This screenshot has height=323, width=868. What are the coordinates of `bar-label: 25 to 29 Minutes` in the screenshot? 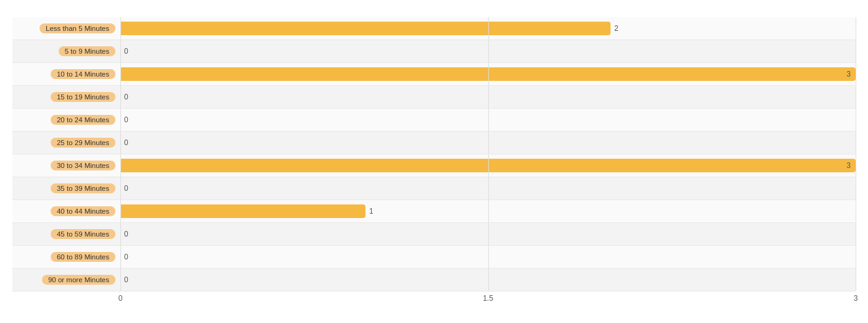 It's located at (67, 143).